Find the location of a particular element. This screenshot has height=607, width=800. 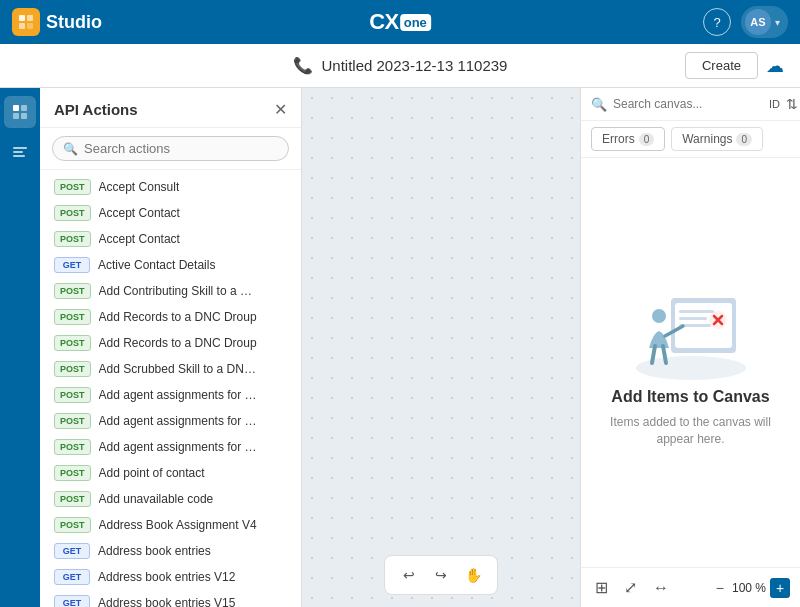

list-item: POSTAdd point of contact is located at coordinates (170, 473).